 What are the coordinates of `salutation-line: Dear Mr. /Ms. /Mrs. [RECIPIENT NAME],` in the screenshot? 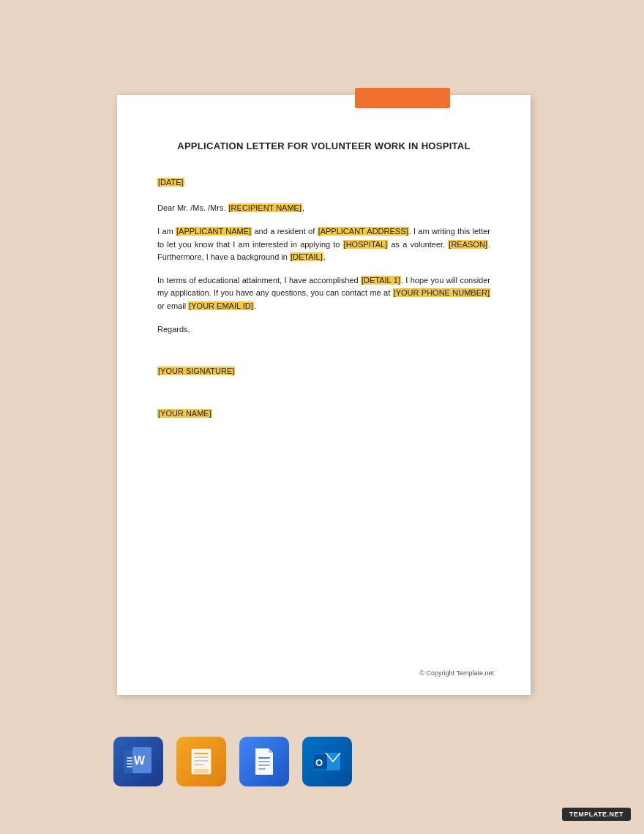 It's located at (323, 209).